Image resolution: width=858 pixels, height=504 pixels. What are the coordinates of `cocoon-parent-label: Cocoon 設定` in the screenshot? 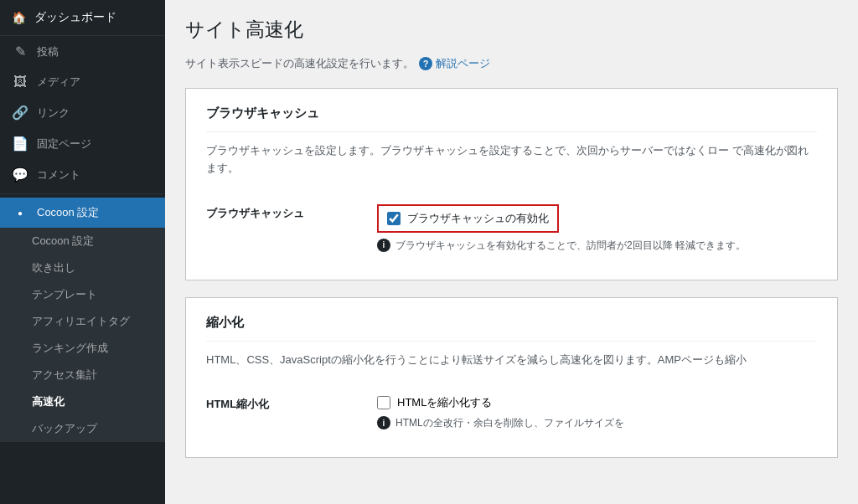 It's located at (68, 213).